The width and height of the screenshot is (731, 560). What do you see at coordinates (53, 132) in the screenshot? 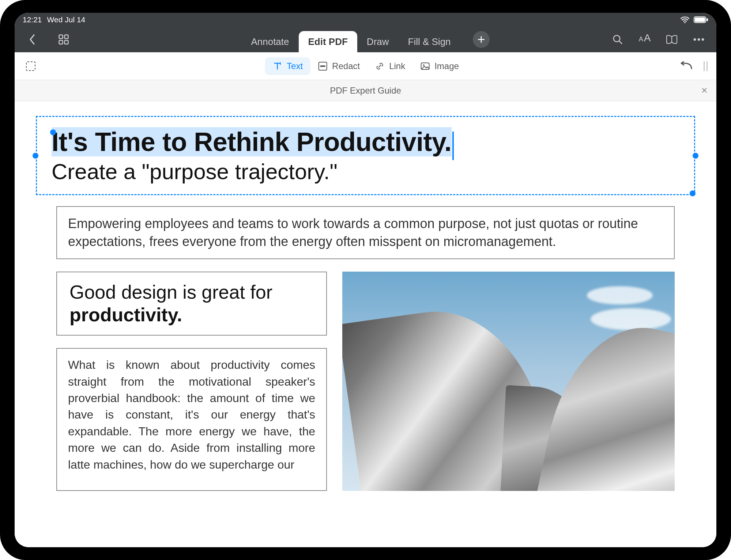
I see `text-selection-start-handle` at bounding box center [53, 132].